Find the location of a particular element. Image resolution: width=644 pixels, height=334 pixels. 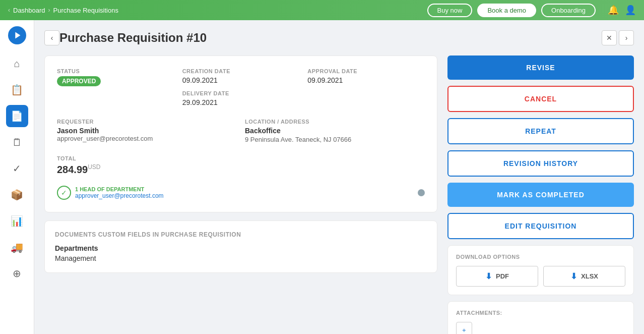

download-pdf-icon: ⬇ is located at coordinates (489, 276).